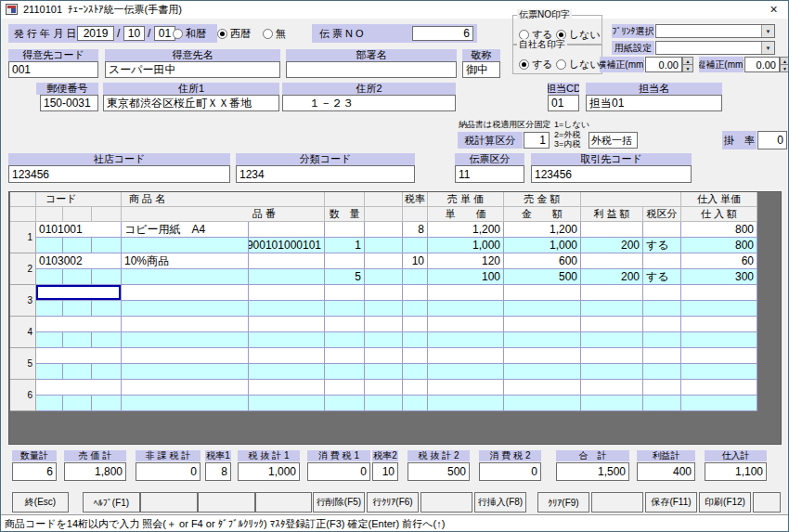  I want to click on grid-row-number: 4, so click(23, 332).